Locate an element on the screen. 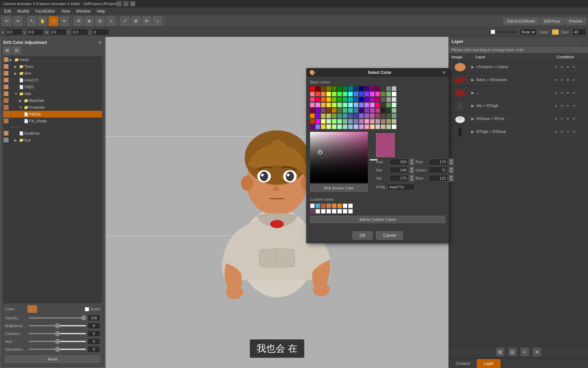 This screenshot has height=368, width=588. y-input is located at coordinates (35, 32).